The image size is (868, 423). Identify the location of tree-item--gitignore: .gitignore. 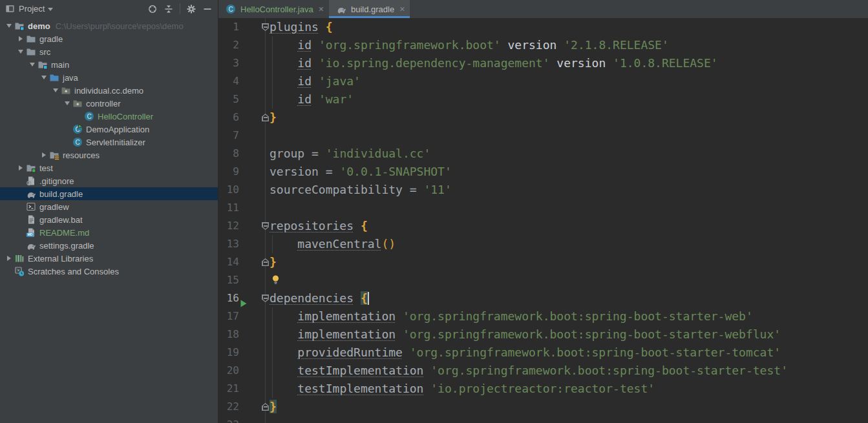
(109, 181).